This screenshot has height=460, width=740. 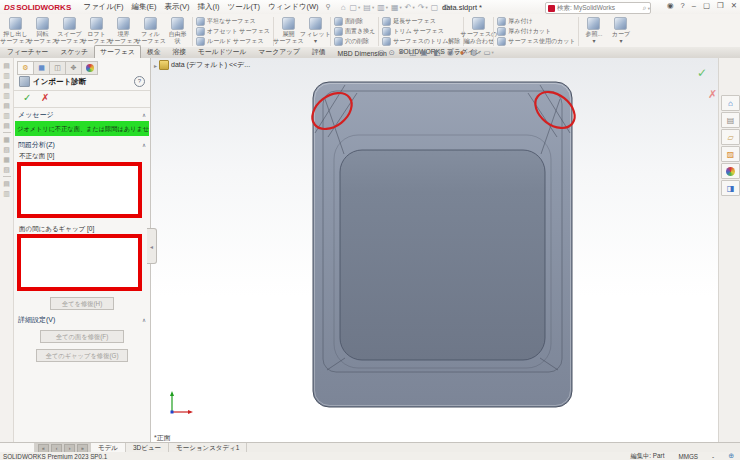 I want to click on minimize-icon: –, so click(x=694, y=6).